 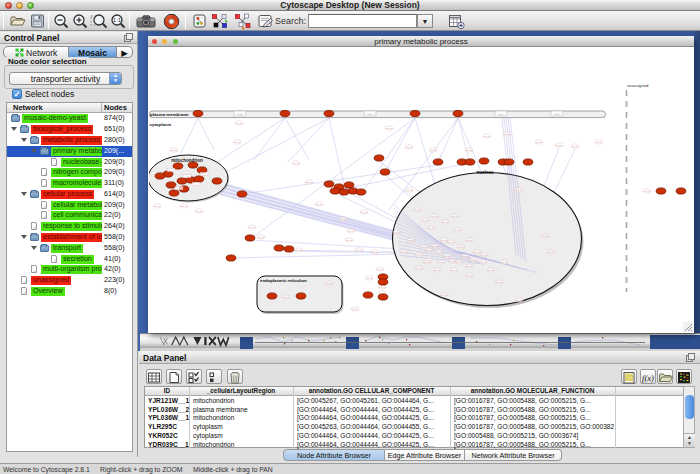 What do you see at coordinates (638, 86) in the screenshot?
I see `svg-text: unassigned` at bounding box center [638, 86].